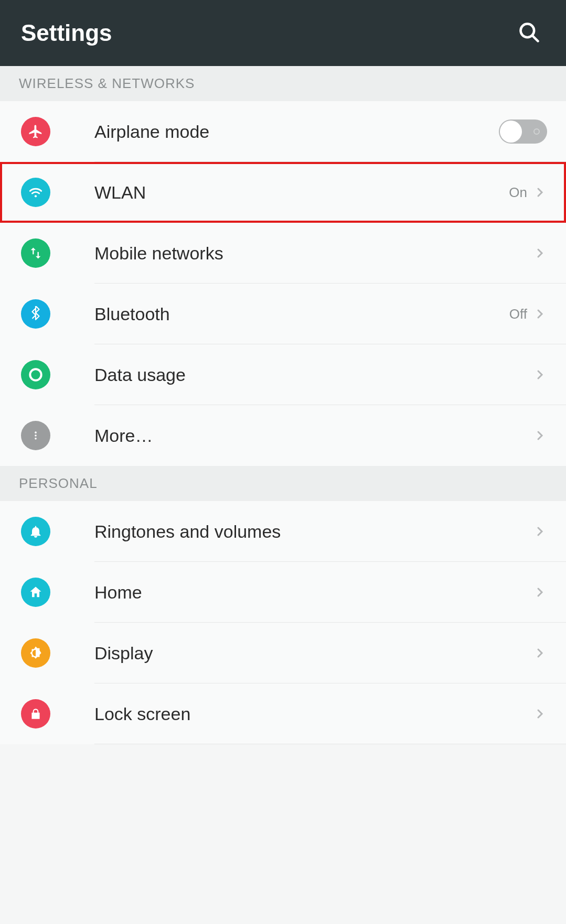  I want to click on row-data-usage: Data usage, so click(283, 375).